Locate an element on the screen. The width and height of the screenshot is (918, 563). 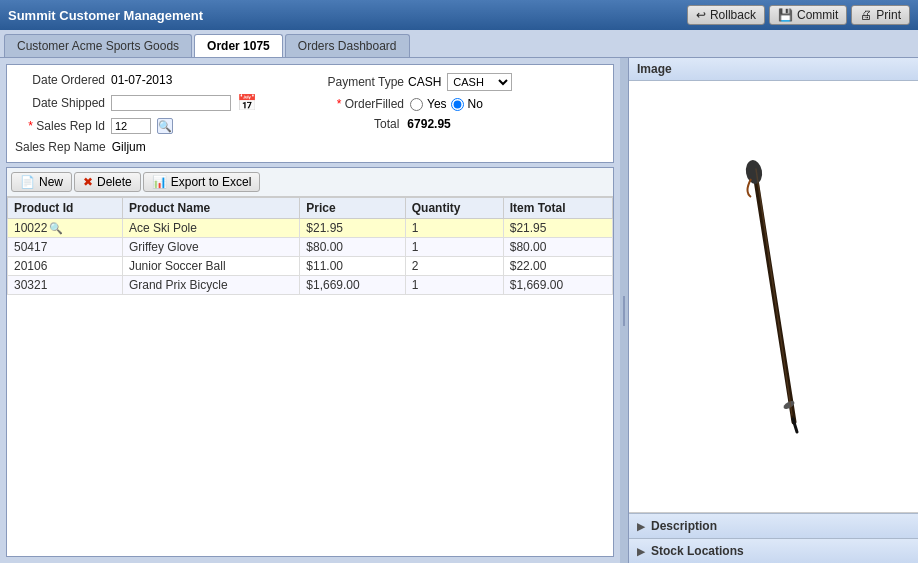
ski-pole-image is located at coordinates (774, 297).